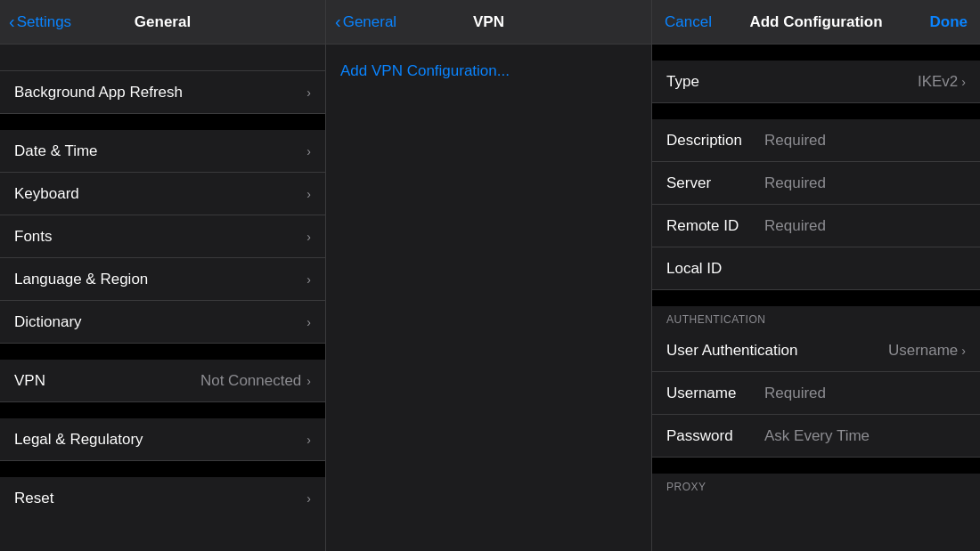 The height and width of the screenshot is (551, 980). Describe the element at coordinates (865, 183) in the screenshot. I see `server-input` at that location.